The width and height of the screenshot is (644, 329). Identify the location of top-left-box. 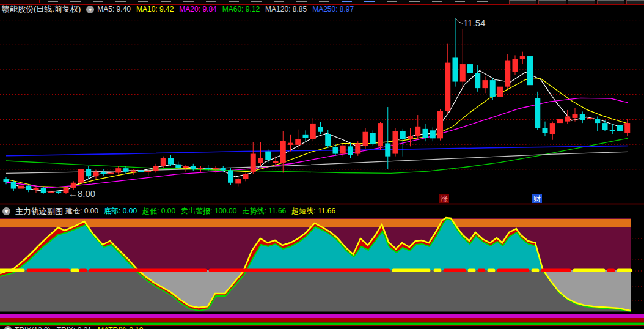
(20, 1).